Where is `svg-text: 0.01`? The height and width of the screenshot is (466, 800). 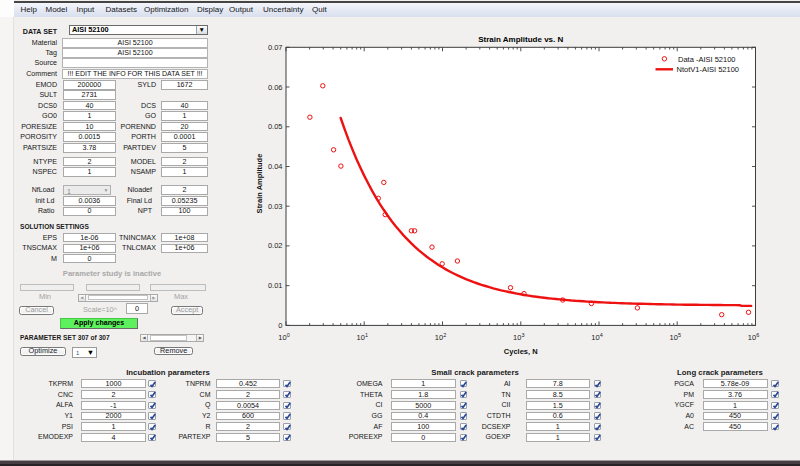
svg-text: 0.01 is located at coordinates (276, 286).